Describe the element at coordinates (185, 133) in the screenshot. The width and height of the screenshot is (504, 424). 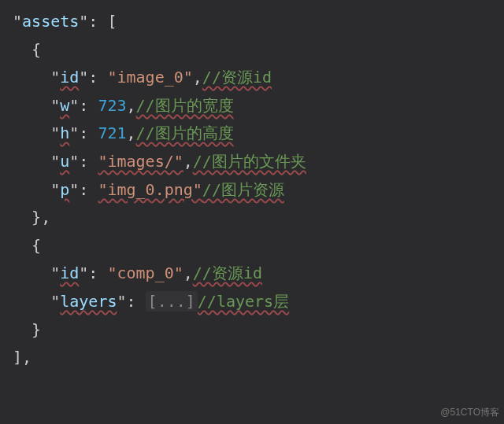
I see `comment: //图片的高度` at that location.